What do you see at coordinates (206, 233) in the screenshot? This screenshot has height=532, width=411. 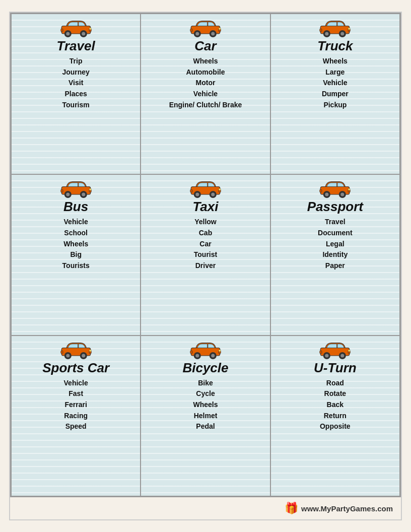 I see `card-word: Cab` at bounding box center [206, 233].